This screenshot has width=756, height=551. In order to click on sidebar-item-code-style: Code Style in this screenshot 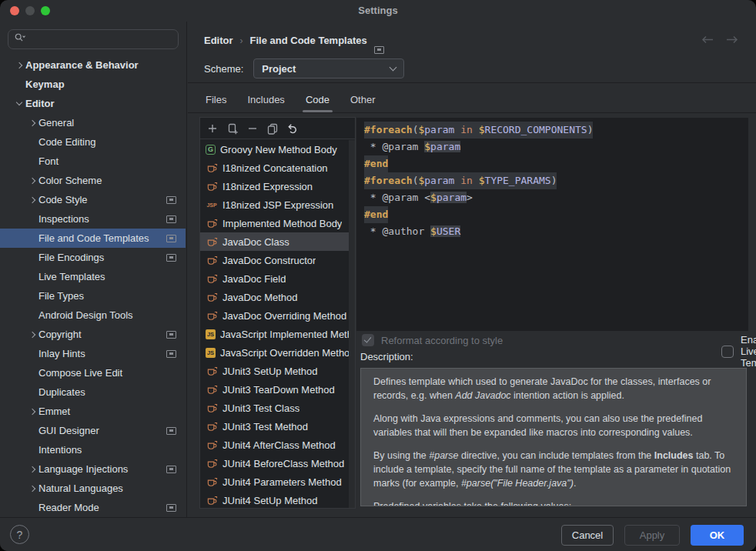, I will do `click(92, 200)`.